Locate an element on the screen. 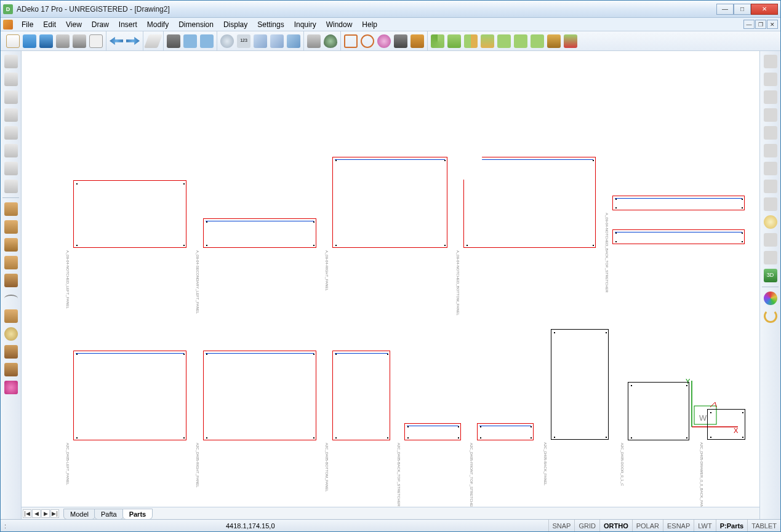 This screenshot has width=781, height=532. mdi-restore-button: ❐ is located at coordinates (761, 25).